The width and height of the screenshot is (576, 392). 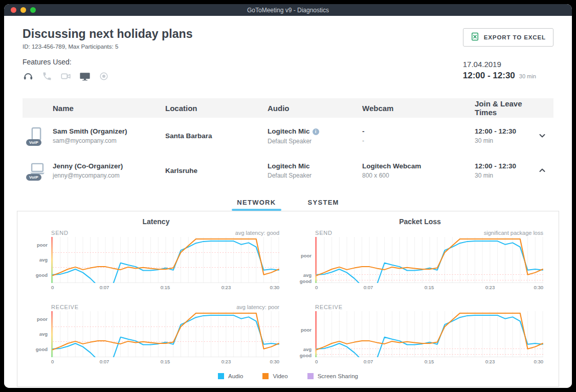 What do you see at coordinates (109, 108) in the screenshot?
I see `column-header-name: Name` at bounding box center [109, 108].